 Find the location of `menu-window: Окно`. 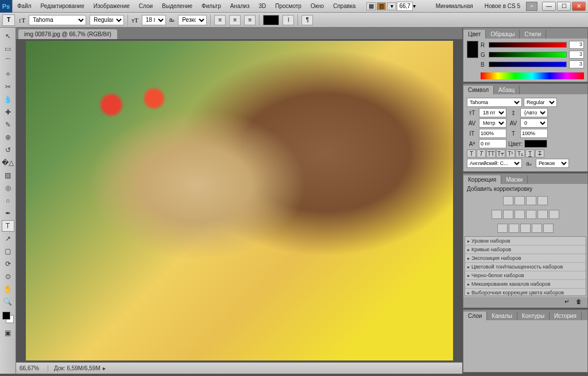

menu-window: Окно is located at coordinates (317, 6).